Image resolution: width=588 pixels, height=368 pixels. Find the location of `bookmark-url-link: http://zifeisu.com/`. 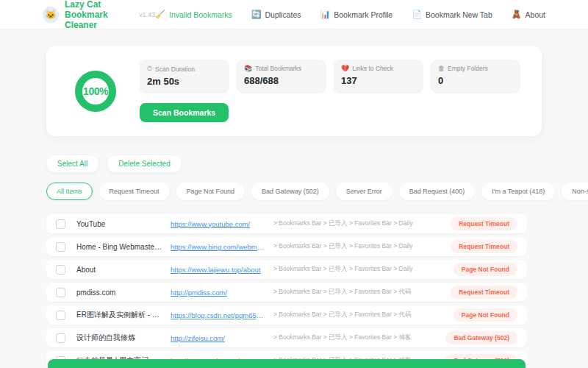

bookmark-url-link: http://zifeisu.com/ is located at coordinates (218, 339).